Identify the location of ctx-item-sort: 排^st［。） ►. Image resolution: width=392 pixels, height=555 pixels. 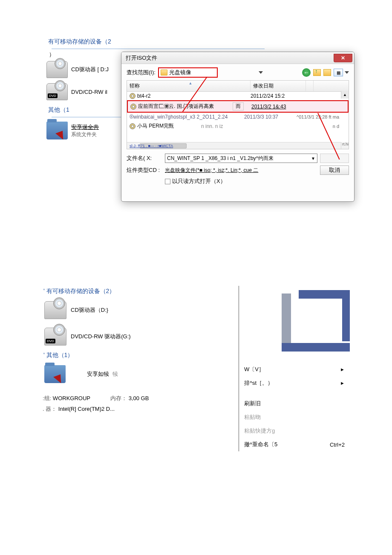
(294, 383).